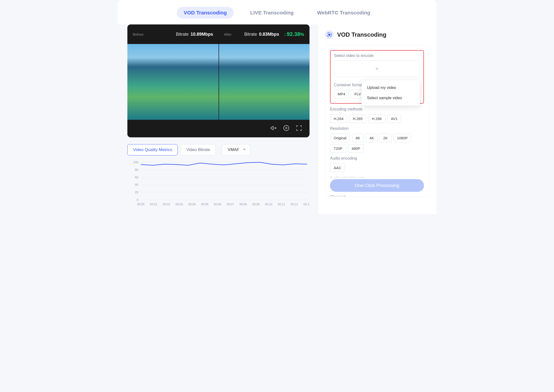 The height and width of the screenshot is (392, 554). Describe the element at coordinates (377, 109) in the screenshot. I see `encoding-label: Encoding methods` at that location.